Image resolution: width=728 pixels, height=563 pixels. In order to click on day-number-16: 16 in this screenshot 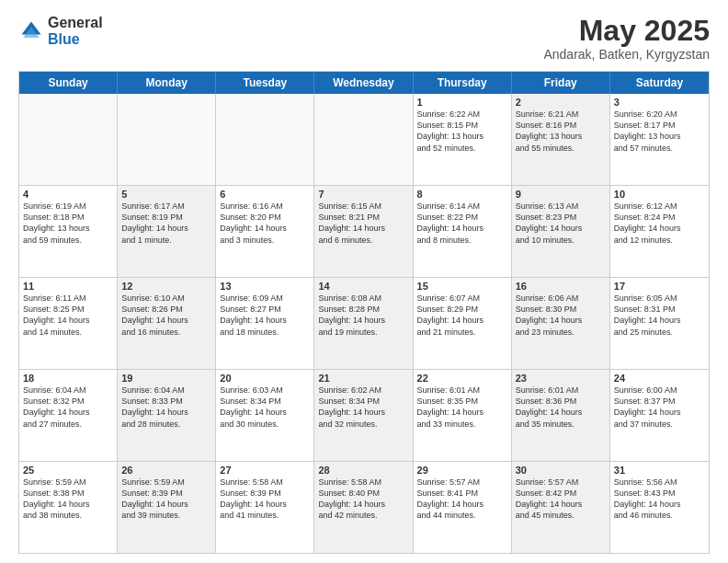, I will do `click(561, 286)`.